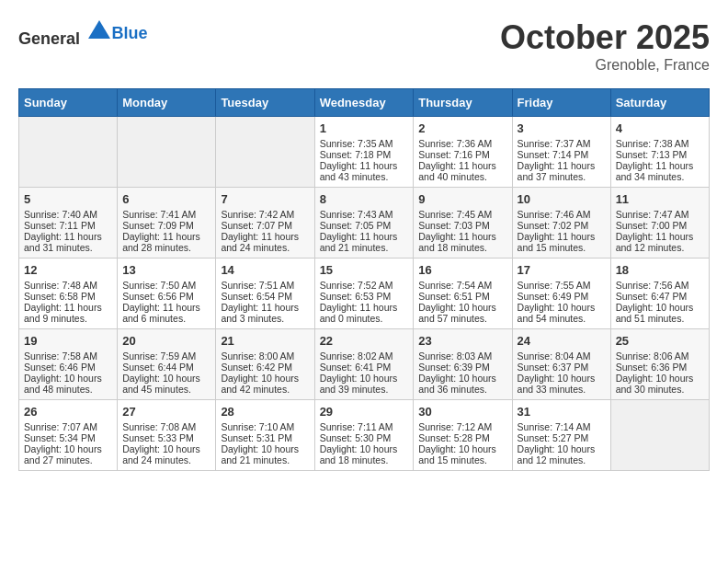 The image size is (728, 563). What do you see at coordinates (364, 367) in the screenshot?
I see `sunset-text: Sunset: 6:41 PM` at bounding box center [364, 367].